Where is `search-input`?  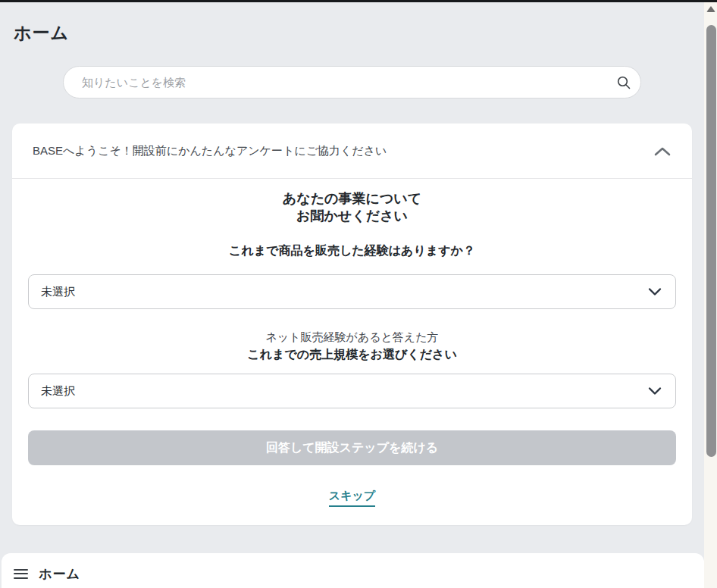
search-input is located at coordinates (335, 82).